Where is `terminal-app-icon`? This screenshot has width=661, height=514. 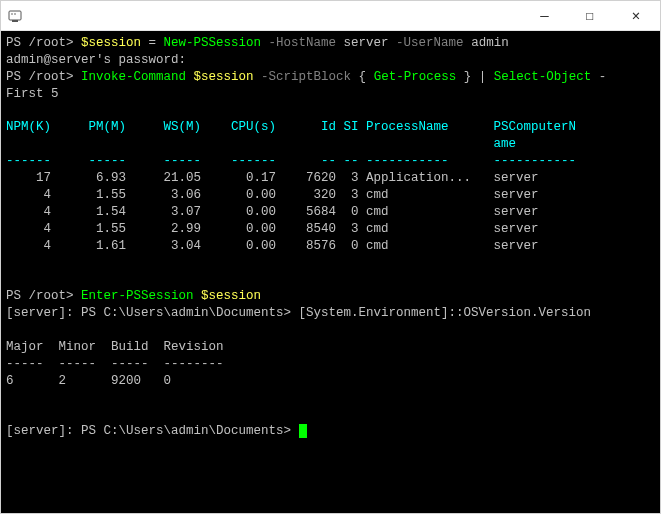 terminal-app-icon is located at coordinates (15, 16).